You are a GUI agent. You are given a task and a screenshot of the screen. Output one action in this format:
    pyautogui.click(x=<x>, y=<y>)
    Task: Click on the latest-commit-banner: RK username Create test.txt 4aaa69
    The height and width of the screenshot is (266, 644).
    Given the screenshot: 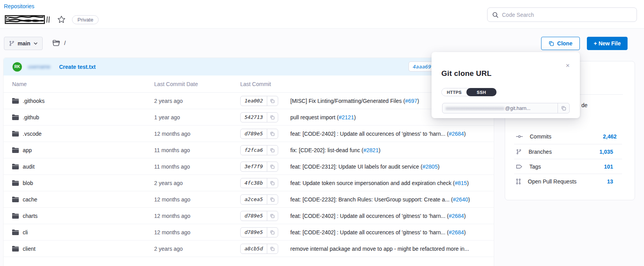 What is the action you would take?
    pyautogui.click(x=249, y=66)
    